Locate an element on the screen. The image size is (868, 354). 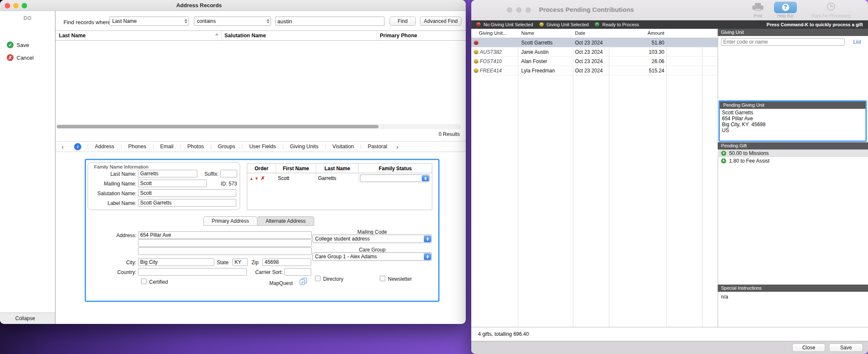
sort-ascending-icon: ^ is located at coordinates (217, 36).